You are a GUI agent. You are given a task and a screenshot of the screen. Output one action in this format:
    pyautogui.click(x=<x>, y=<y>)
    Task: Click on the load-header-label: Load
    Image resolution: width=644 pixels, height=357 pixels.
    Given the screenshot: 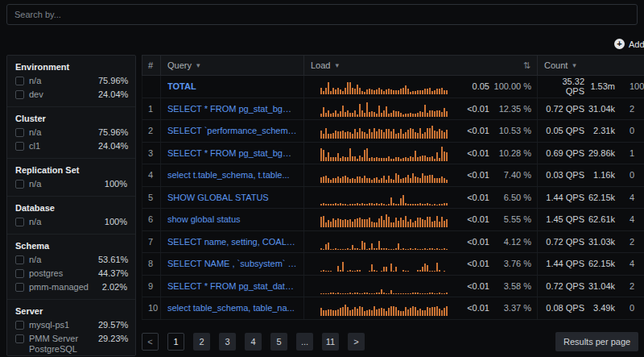 What is the action you would take?
    pyautogui.click(x=320, y=65)
    